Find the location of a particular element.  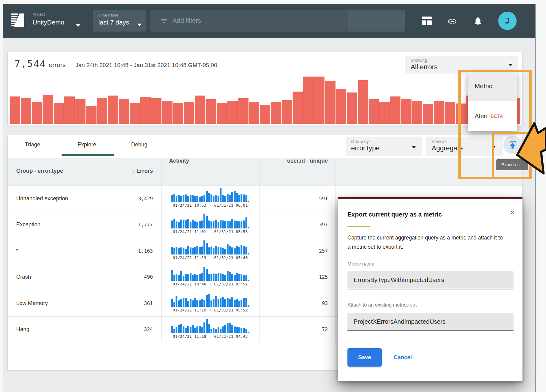

dashboard-layout-icon is located at coordinates (427, 21).